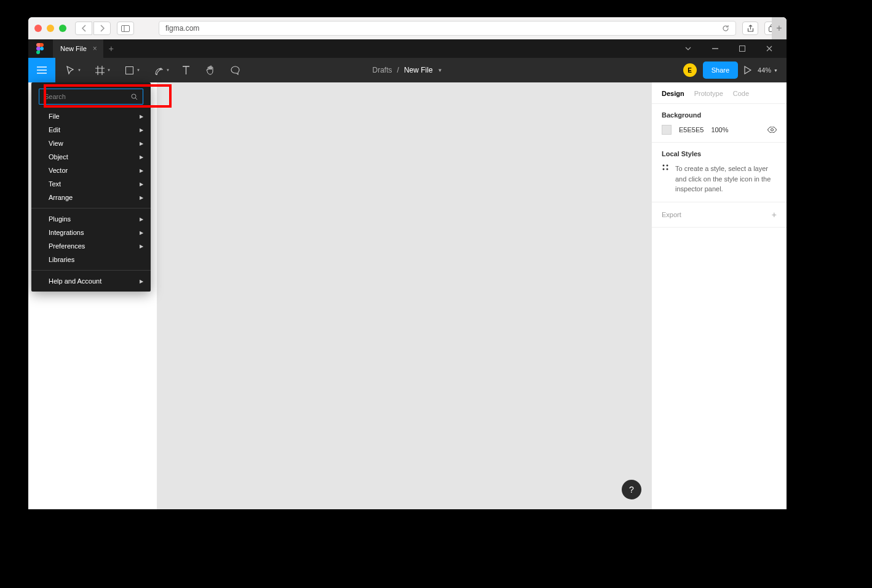 The image size is (872, 588). I want to click on menu-arrange: Arrange▶, so click(91, 197).